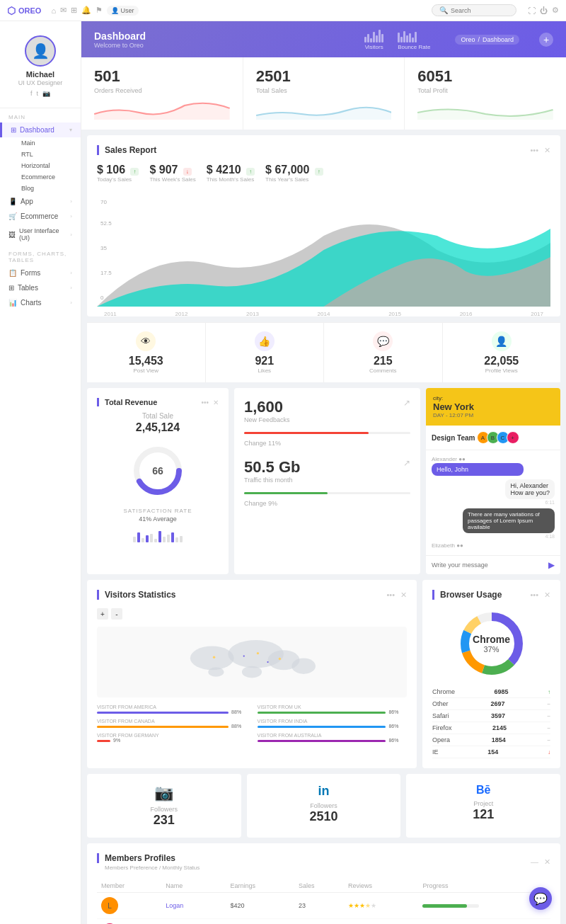 The image size is (566, 924). I want to click on more-options-icon: —, so click(535, 862).